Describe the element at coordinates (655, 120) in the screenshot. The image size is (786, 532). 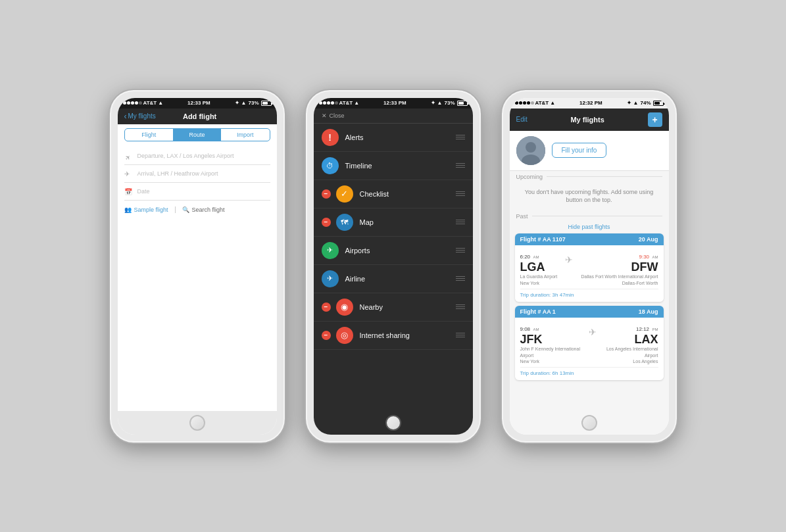
I see `add-flight-button: +` at that location.